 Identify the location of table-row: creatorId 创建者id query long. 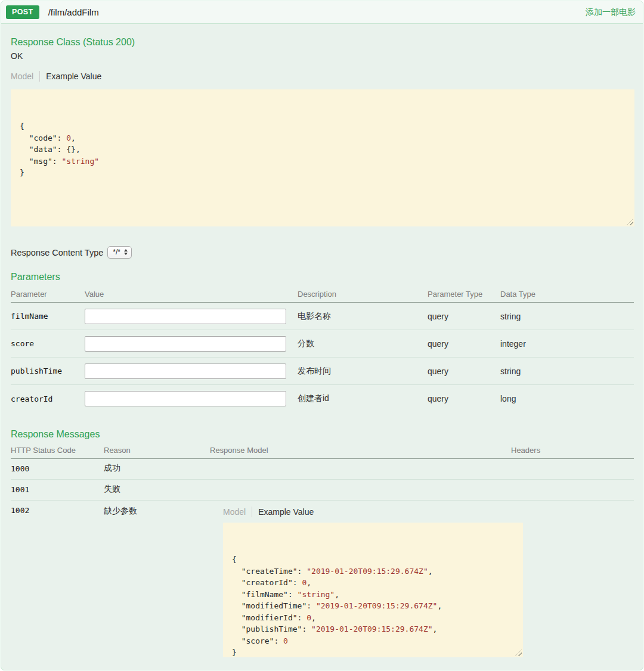
(322, 399).